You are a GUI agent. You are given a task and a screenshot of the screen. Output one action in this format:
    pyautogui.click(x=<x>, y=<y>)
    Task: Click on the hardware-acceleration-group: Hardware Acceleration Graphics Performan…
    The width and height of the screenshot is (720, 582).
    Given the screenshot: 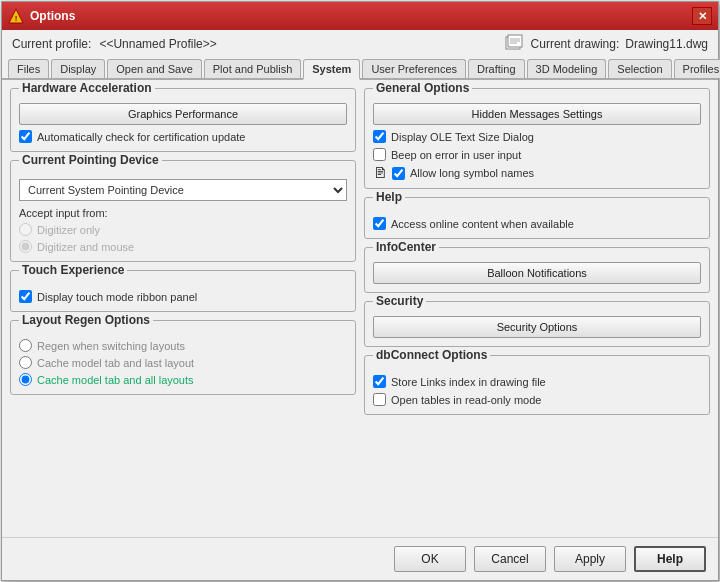 What is the action you would take?
    pyautogui.click(x=183, y=120)
    